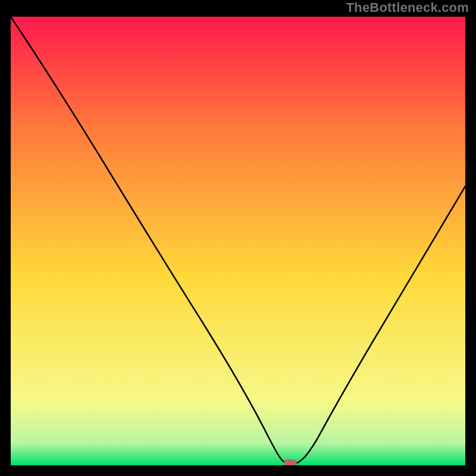 This screenshot has width=476, height=476. I want to click on minimum-marker, so click(290, 462).